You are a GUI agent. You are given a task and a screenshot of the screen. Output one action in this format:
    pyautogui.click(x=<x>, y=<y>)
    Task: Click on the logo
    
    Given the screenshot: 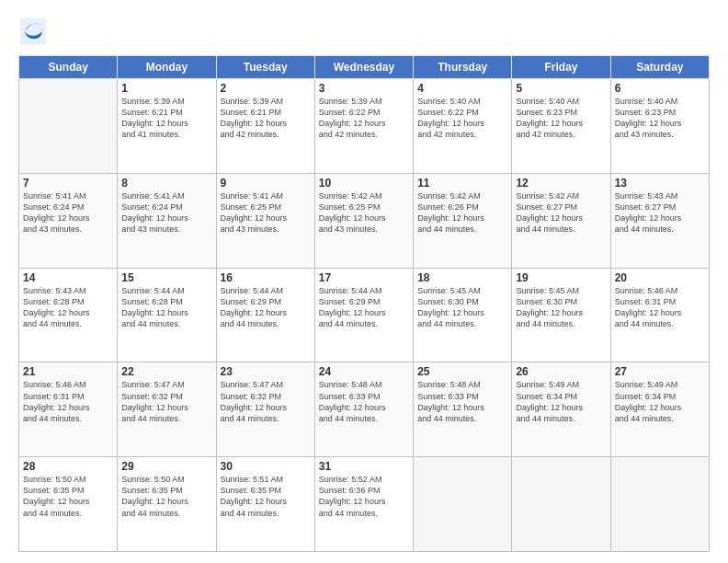 What is the action you would take?
    pyautogui.click(x=34, y=31)
    